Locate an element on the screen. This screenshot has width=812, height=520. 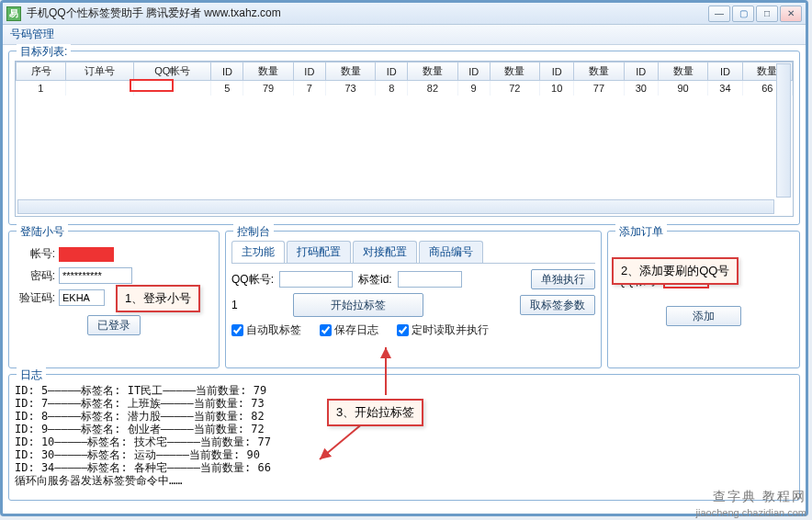
table-cell: 72 is located at coordinates (514, 88).